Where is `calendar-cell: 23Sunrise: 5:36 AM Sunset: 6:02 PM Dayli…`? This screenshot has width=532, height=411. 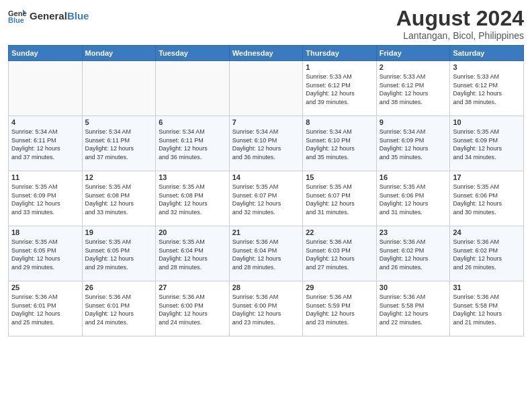 calendar-cell: 23Sunrise: 5:36 AM Sunset: 6:02 PM Dayli… is located at coordinates (413, 254).